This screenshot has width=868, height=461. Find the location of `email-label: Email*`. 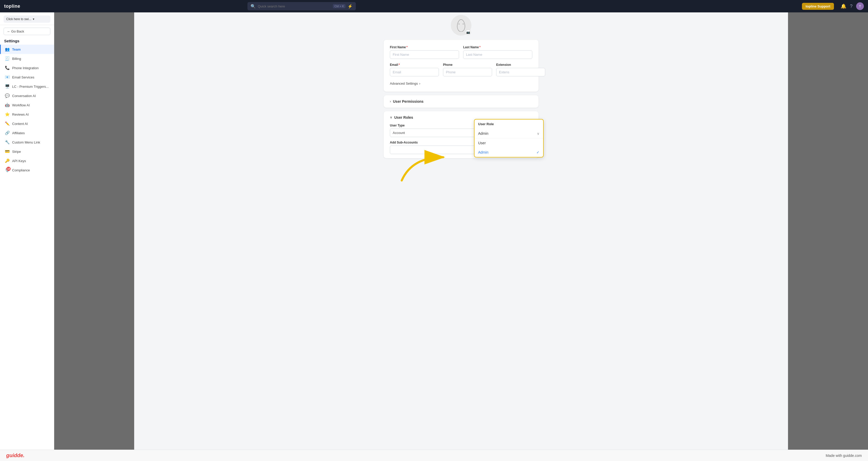

email-label: Email* is located at coordinates (414, 65).